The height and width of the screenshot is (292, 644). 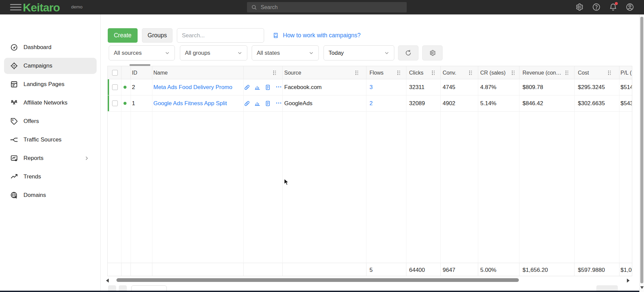 I want to click on col-header-cr: CR (sales), so click(x=493, y=73).